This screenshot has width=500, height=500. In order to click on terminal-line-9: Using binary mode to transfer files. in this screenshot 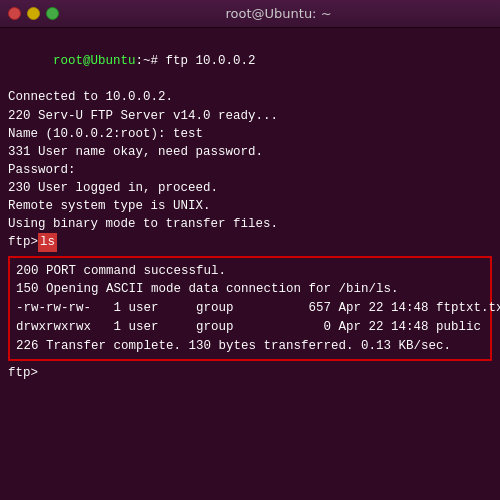, I will do `click(250, 224)`.